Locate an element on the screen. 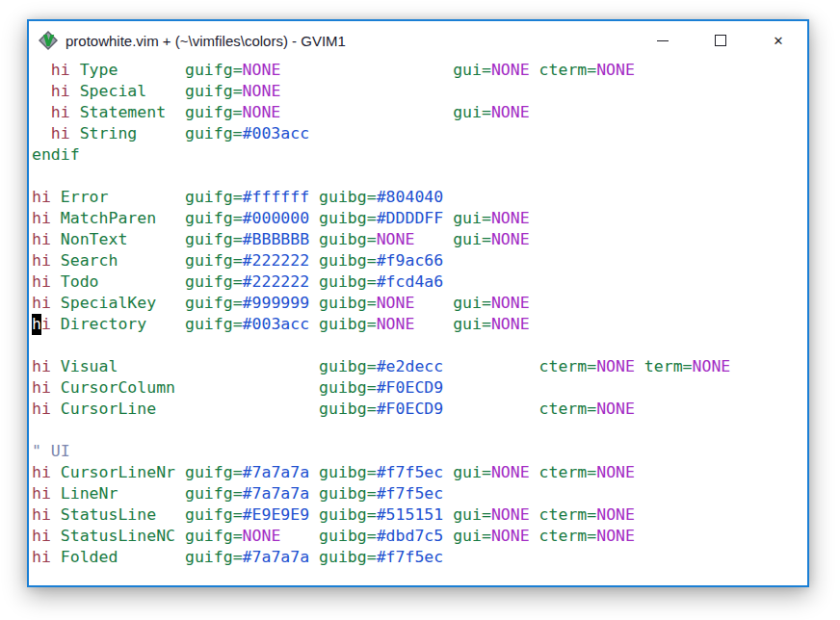 The width and height of the screenshot is (840, 620). code-line: hi Statement guifg=NONE gui=NONE is located at coordinates (420, 113).